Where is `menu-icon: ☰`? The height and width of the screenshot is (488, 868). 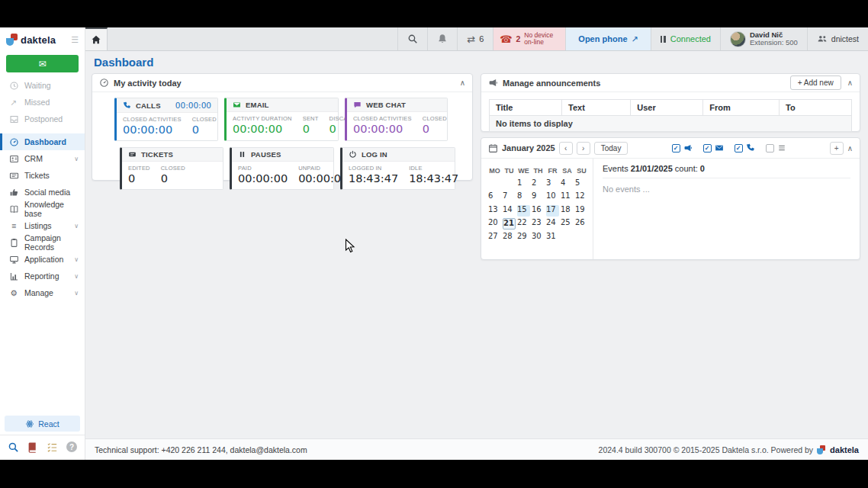
menu-icon: ☰ is located at coordinates (75, 40).